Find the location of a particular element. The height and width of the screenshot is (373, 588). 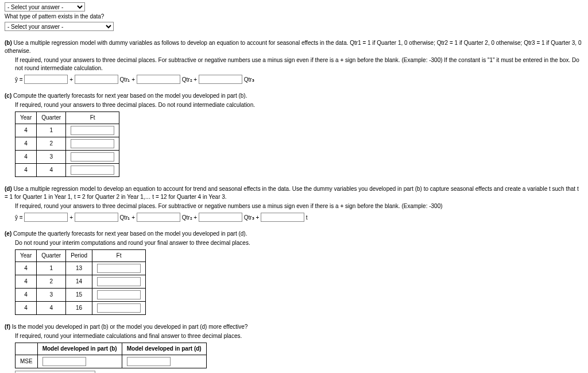

part-b-text1: Use a multiple regression model with dum… is located at coordinates (293, 47).